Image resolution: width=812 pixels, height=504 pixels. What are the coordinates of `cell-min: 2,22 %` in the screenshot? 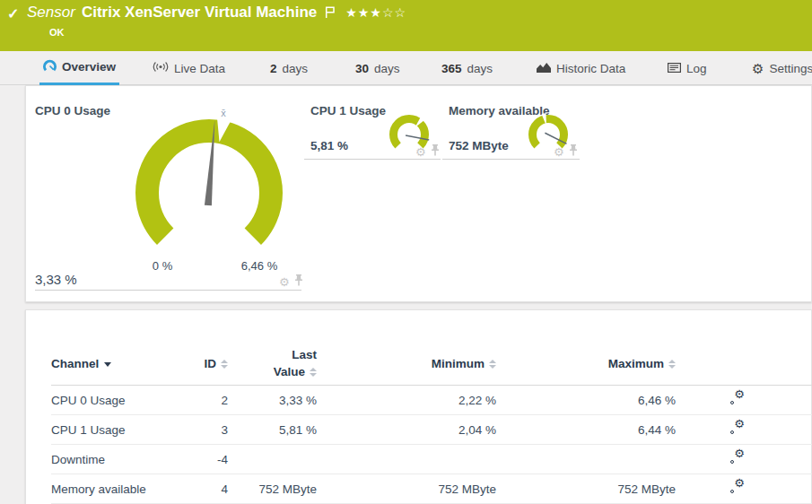 It's located at (406, 400).